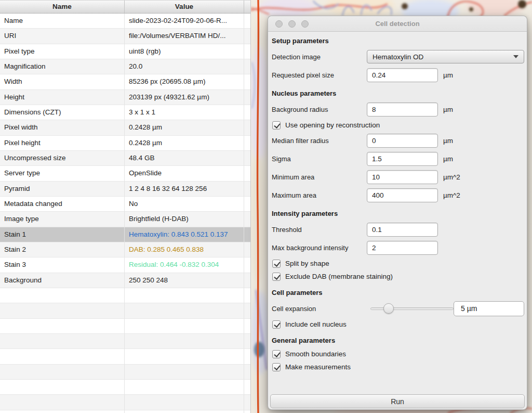 The image size is (532, 413). What do you see at coordinates (276, 277) in the screenshot?
I see `exclude-dab-checkbox` at bounding box center [276, 277].